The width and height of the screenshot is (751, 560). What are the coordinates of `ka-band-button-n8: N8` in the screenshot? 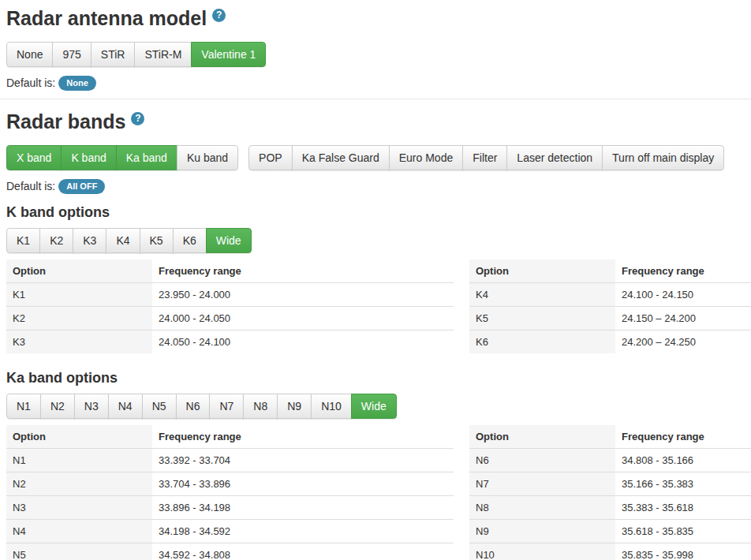 It's located at (260, 406).